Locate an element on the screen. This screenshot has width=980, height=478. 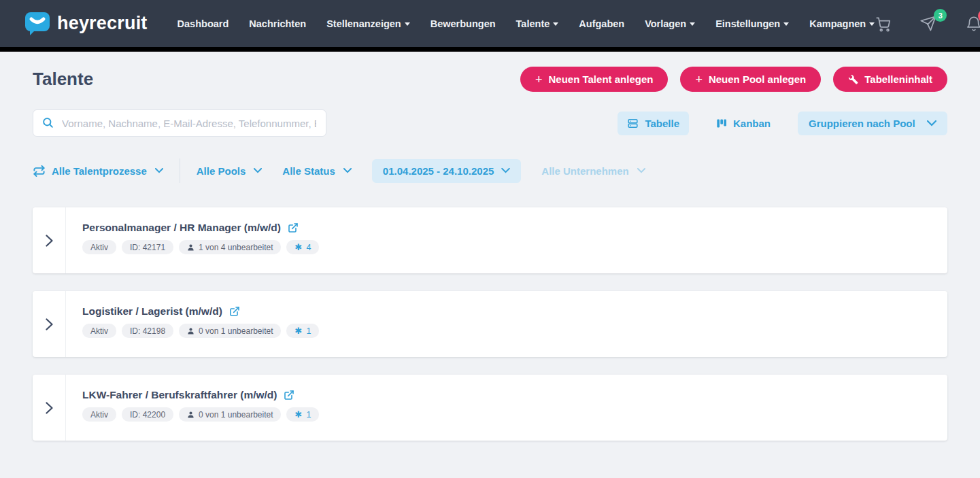
nav-item-stellenanzeigen: Stellenanzeigen is located at coordinates (369, 24).